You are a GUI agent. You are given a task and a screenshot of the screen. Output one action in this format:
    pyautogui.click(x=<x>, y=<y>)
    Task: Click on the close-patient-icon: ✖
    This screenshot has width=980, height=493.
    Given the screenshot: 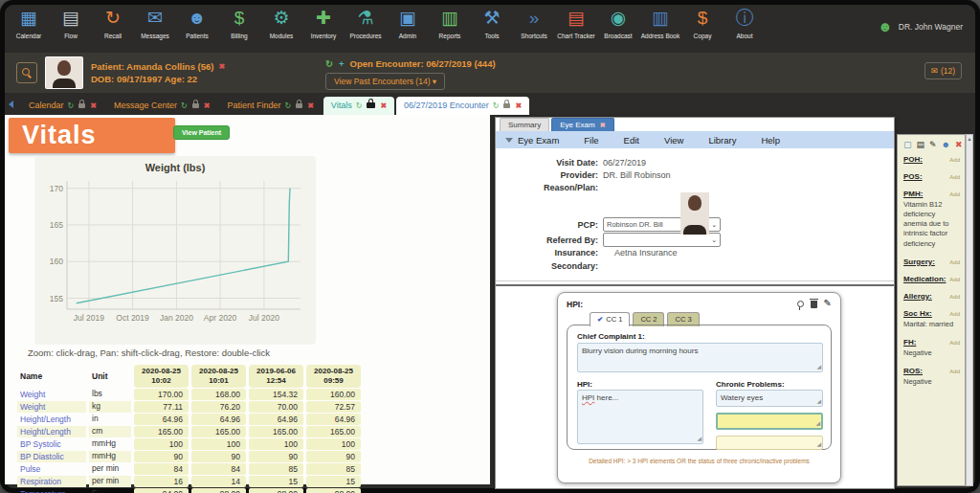 What is the action you would take?
    pyautogui.click(x=222, y=67)
    